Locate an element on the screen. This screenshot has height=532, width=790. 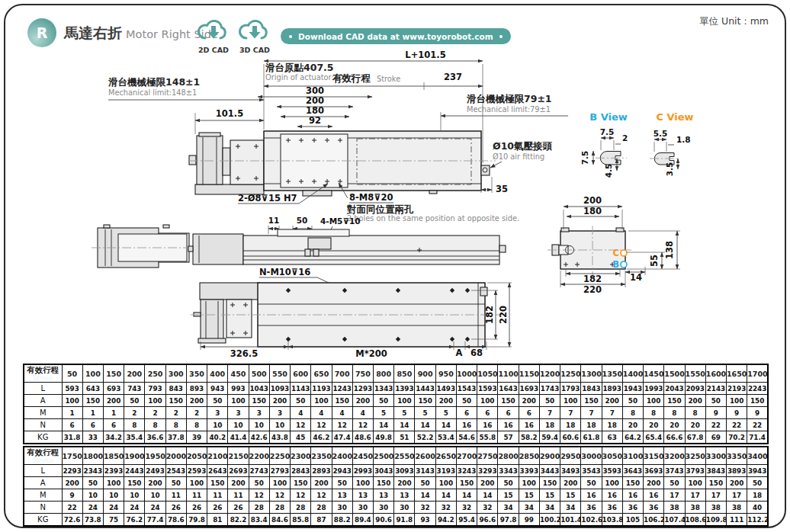
spec-value: 78.6 is located at coordinates (175, 520).